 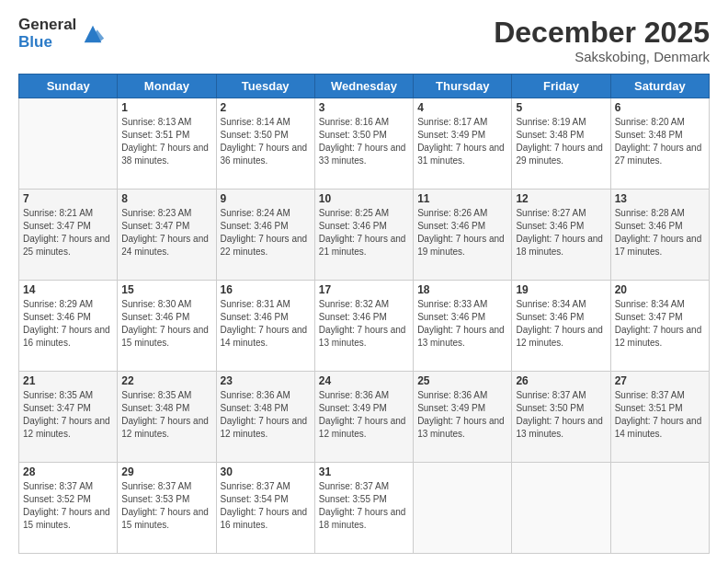 What do you see at coordinates (462, 199) in the screenshot?
I see `cell-date: 11` at bounding box center [462, 199].